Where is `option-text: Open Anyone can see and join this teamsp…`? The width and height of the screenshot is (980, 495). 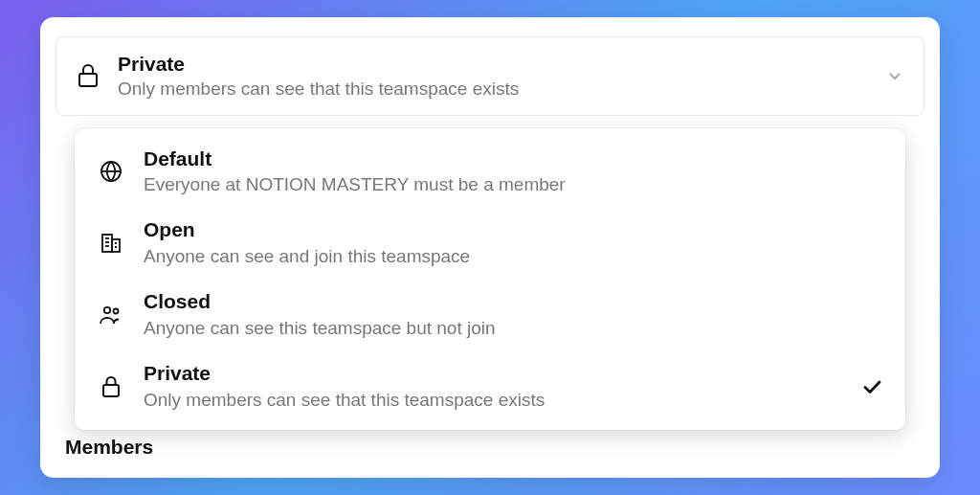
option-text: Open Anyone can see and join this teamsp… is located at coordinates (513, 243).